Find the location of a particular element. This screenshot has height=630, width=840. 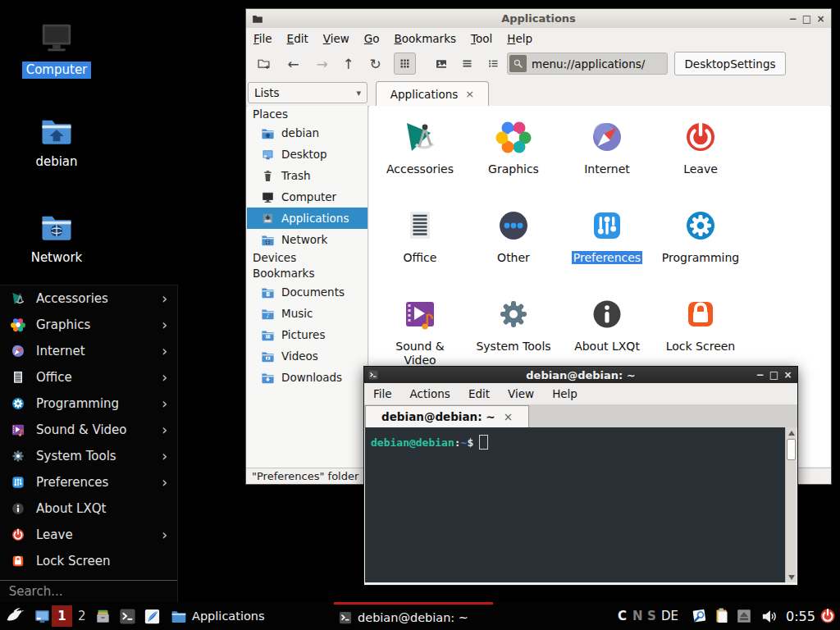

scrollbar-thumb is located at coordinates (791, 450).